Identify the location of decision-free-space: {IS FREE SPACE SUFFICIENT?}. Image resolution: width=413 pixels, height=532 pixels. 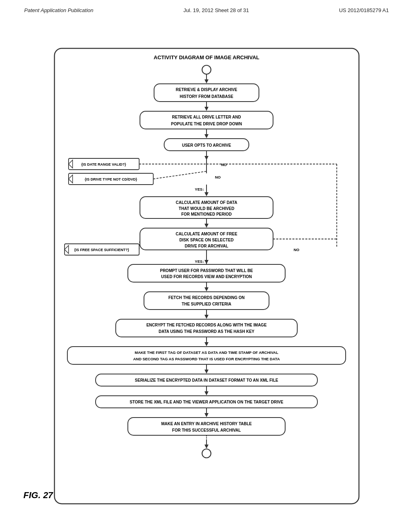
(102, 250).